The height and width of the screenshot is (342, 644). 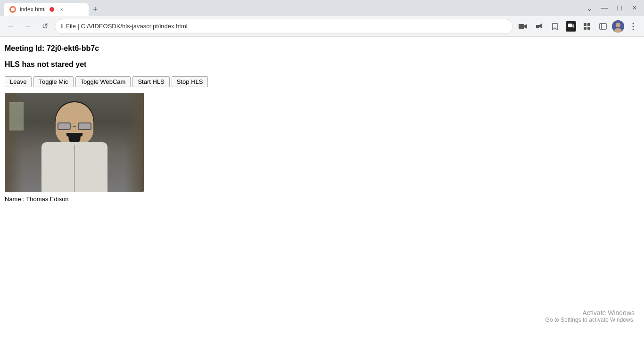 I want to click on toggle-webcam-button: Toggle WebCam, so click(x=103, y=82).